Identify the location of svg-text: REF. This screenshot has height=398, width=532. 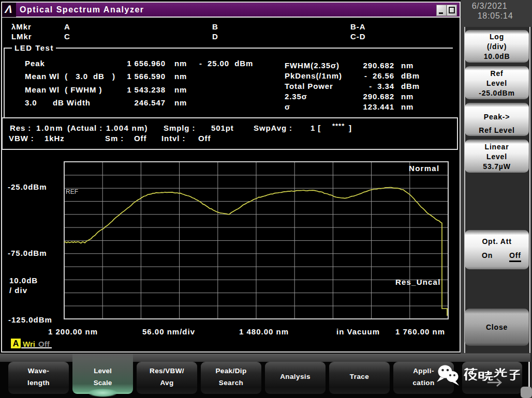
(72, 192).